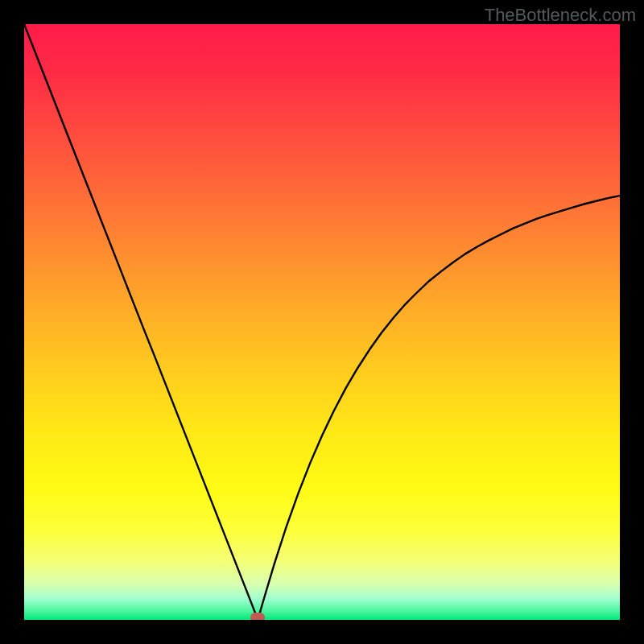 Image resolution: width=644 pixels, height=644 pixels. I want to click on minimum-marker, so click(258, 617).